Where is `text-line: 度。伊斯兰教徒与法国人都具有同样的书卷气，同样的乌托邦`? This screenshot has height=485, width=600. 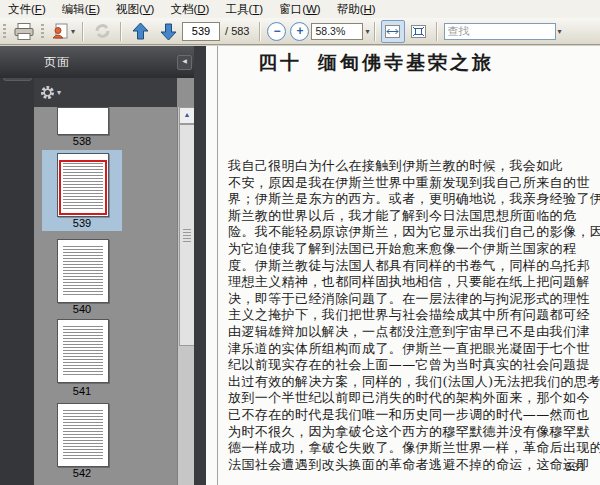
text-line: 度。伊斯兰教徒与法国人都具有同样的书卷气，同样的乌托邦 is located at coordinates (411, 266).